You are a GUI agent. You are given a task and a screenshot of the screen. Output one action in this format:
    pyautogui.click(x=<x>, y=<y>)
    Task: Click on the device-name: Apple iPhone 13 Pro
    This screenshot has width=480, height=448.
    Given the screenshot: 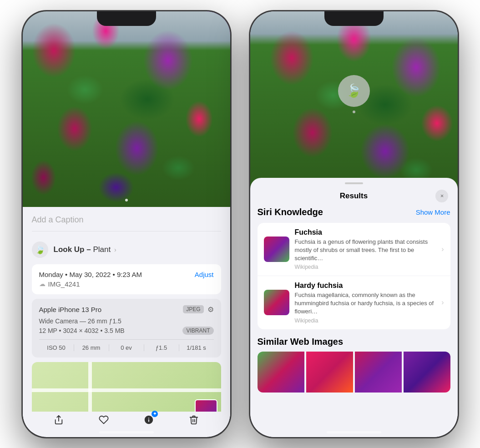 What is the action you would take?
    pyautogui.click(x=71, y=309)
    